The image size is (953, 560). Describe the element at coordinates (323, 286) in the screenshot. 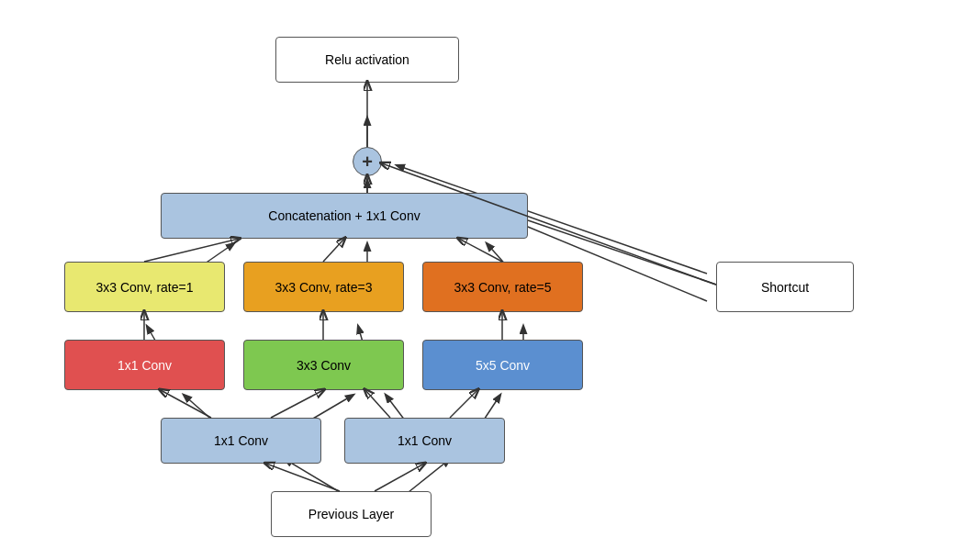

I see `conv3x3-r3-node: 3x3 Conv, rate=3` at that location.